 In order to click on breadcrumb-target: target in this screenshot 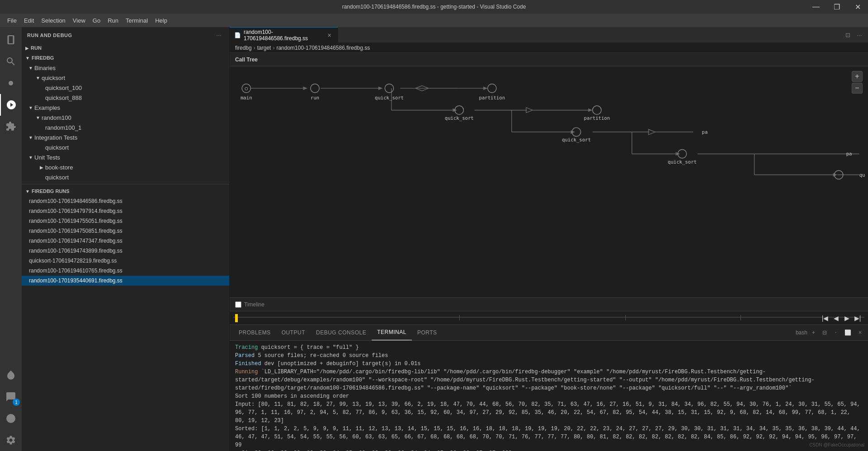, I will do `click(264, 48)`.